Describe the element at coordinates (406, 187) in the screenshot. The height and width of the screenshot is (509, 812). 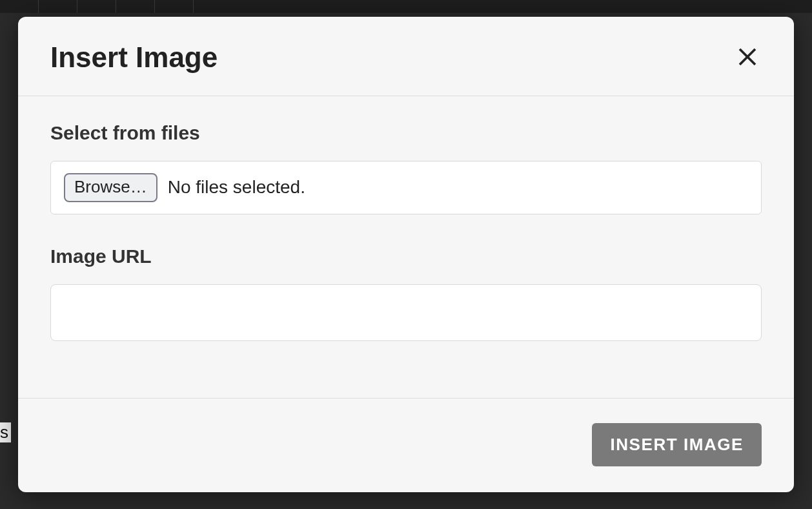
I see `file-input-row: Browse… No files selected.` at that location.